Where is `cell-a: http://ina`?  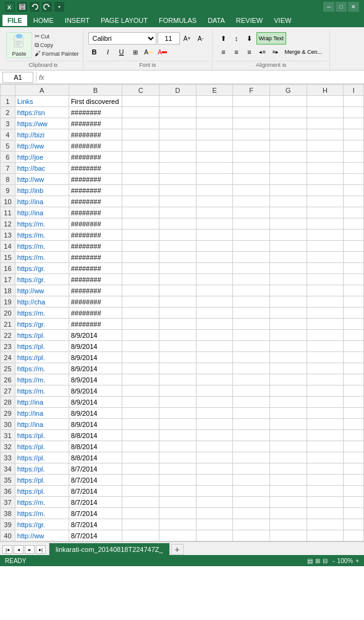 cell-a: http://ina is located at coordinates (42, 402).